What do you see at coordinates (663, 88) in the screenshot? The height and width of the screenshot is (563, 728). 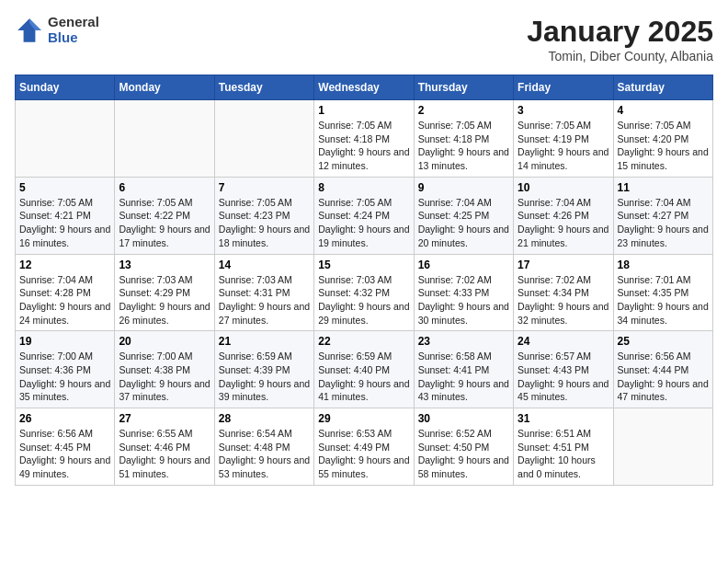 I see `column-header-saturday: Saturday` at bounding box center [663, 88].